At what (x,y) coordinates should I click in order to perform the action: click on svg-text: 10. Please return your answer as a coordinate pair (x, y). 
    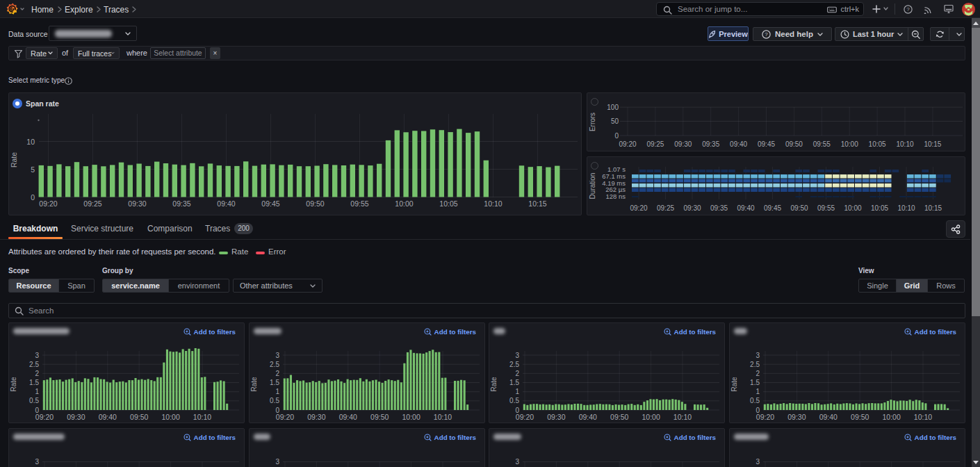
    Looking at the image, I should click on (31, 142).